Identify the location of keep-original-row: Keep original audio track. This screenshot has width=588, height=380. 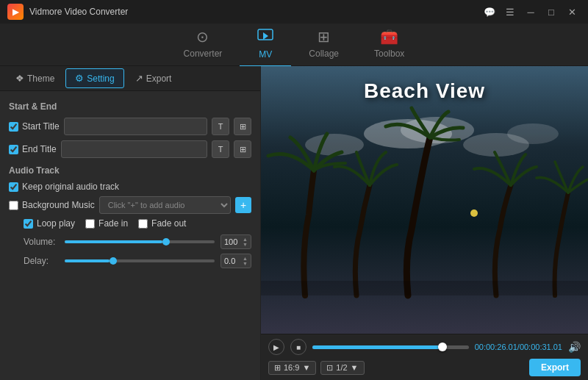
(130, 187).